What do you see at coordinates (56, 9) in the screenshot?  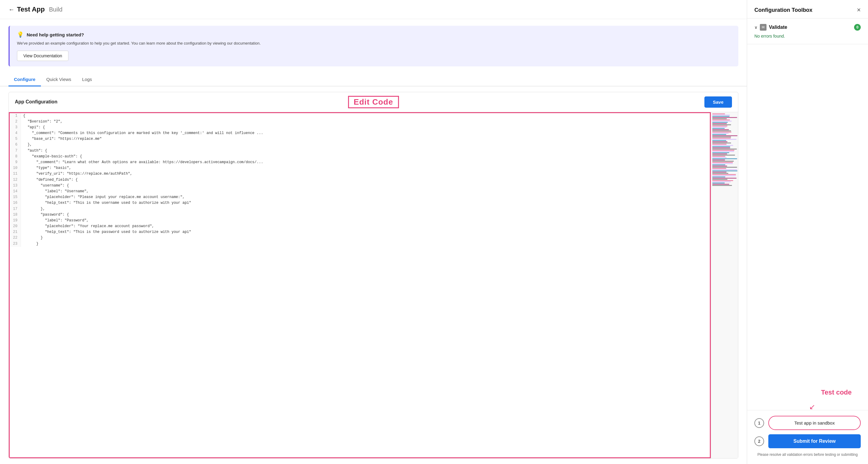 I see `page-name: Build` at bounding box center [56, 9].